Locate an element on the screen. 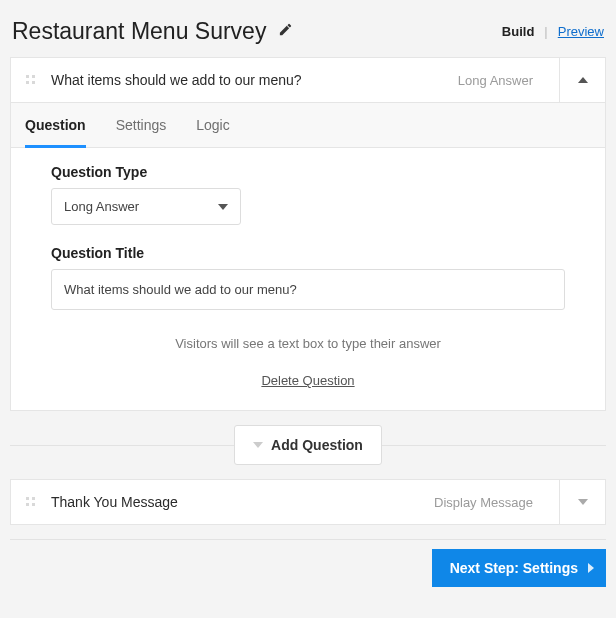 The image size is (616, 618). edit-title-icon is located at coordinates (286, 32).